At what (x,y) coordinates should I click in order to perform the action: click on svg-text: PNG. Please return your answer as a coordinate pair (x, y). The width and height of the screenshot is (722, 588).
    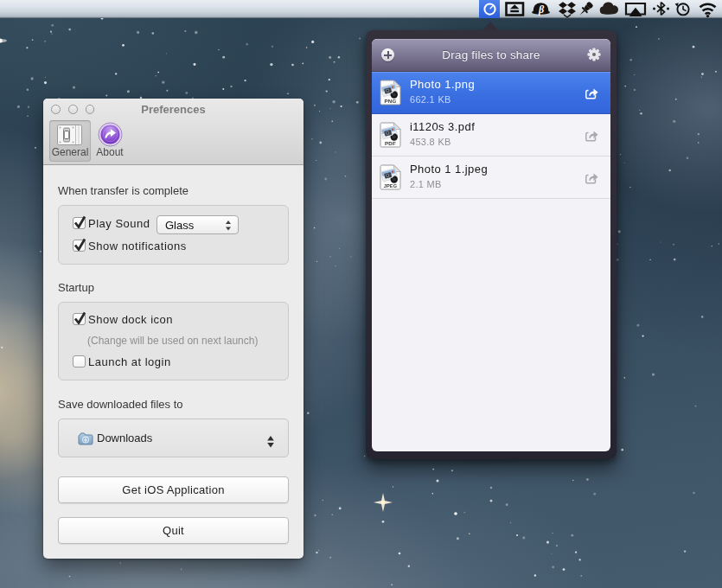
    Looking at the image, I should click on (390, 100).